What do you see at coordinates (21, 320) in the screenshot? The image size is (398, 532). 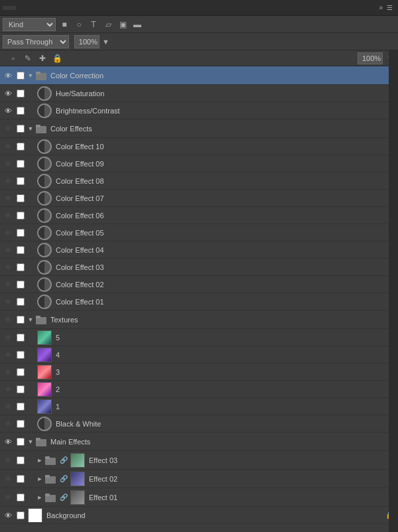 I see `layer-check-textures-group` at bounding box center [21, 320].